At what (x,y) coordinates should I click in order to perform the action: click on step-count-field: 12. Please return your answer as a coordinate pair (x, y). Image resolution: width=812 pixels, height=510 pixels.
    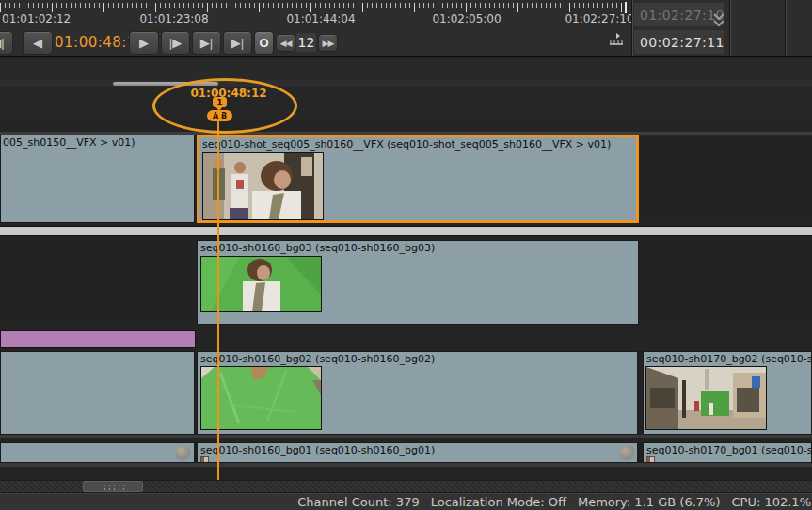
    Looking at the image, I should click on (307, 42).